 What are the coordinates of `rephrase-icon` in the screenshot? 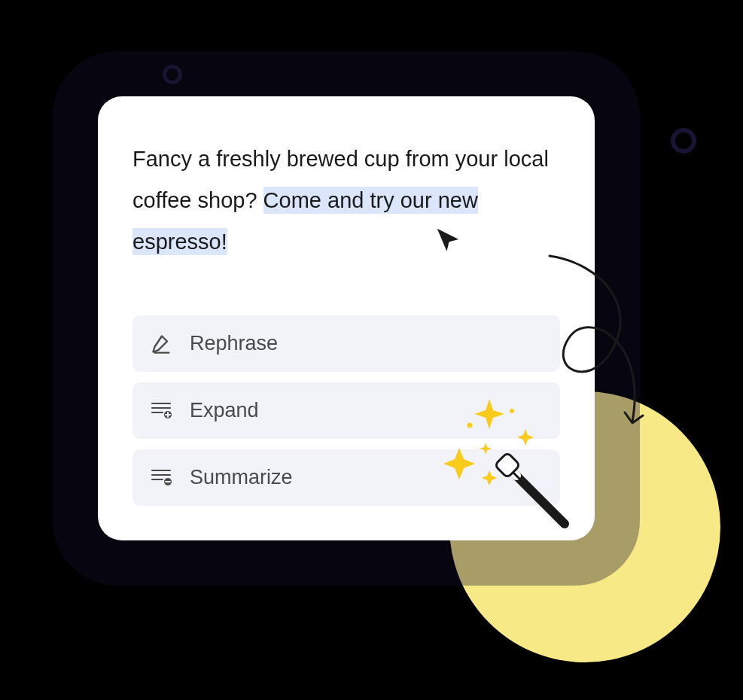 It's located at (162, 344).